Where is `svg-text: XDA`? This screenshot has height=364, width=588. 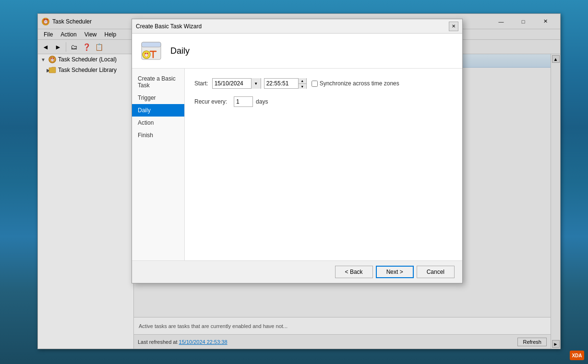
svg-text: XDA is located at coordinates (577, 356).